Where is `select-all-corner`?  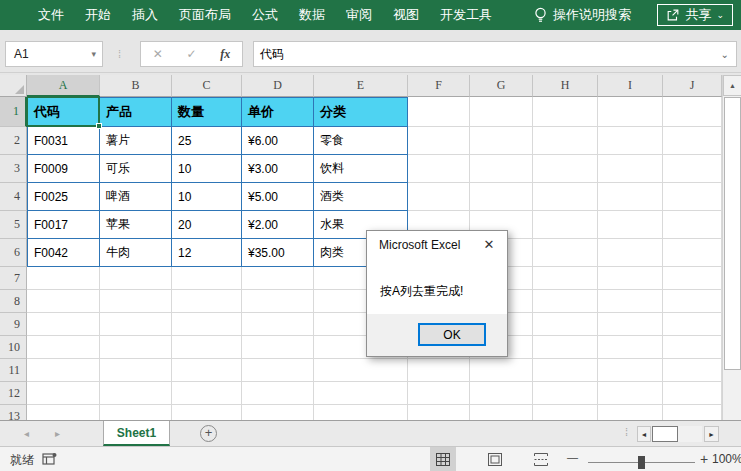 select-all-corner is located at coordinates (14, 86).